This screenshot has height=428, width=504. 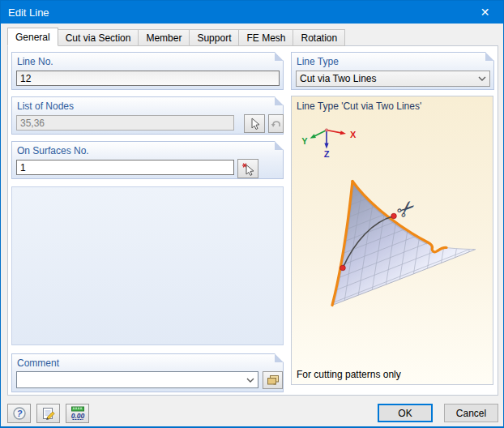 What do you see at coordinates (266, 37) in the screenshot?
I see `tab-fe-mesh: FE Mesh` at bounding box center [266, 37].